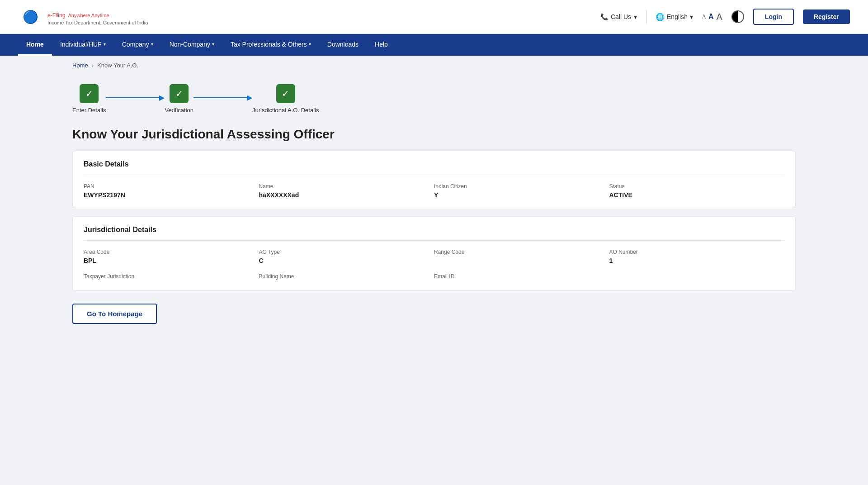 The image size is (868, 485). Describe the element at coordinates (693, 195) in the screenshot. I see `status-value: ACTIVE` at that location.